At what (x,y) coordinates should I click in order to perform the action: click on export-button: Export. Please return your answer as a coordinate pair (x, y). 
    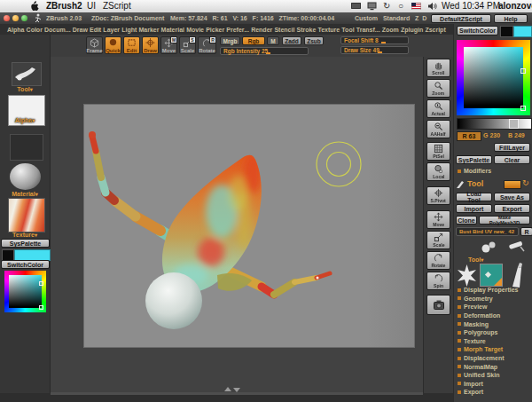
    Looking at the image, I should click on (512, 209).